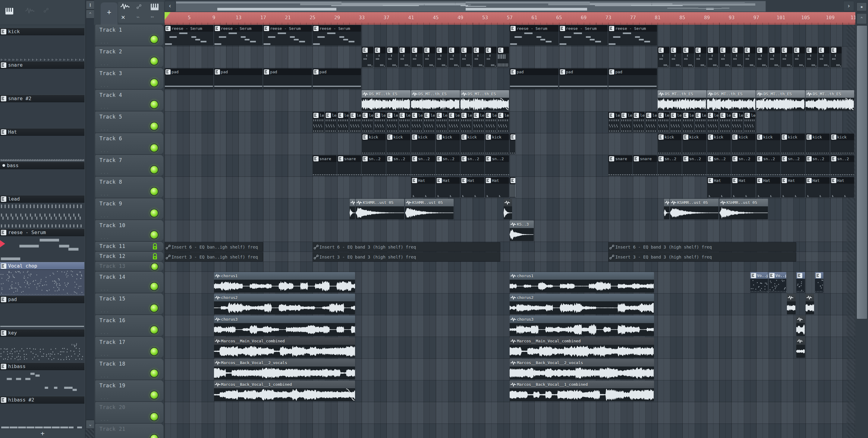  Describe the element at coordinates (129, 209) in the screenshot. I see `track-header-9: Track 9...` at that location.